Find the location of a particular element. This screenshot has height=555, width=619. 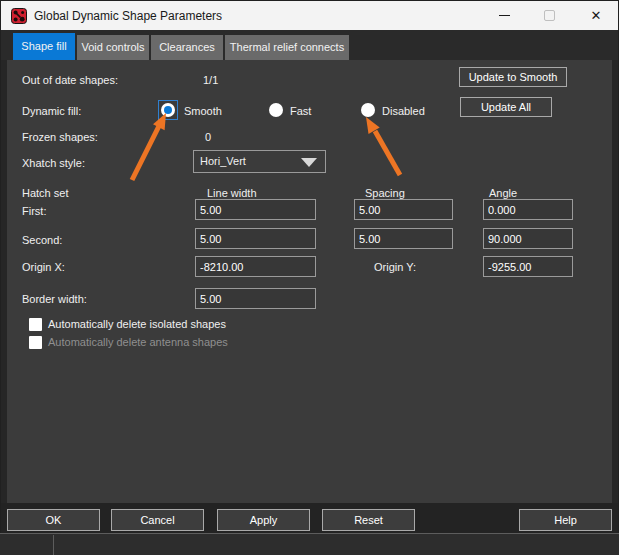

background-app-strip is located at coordinates (310, 544).